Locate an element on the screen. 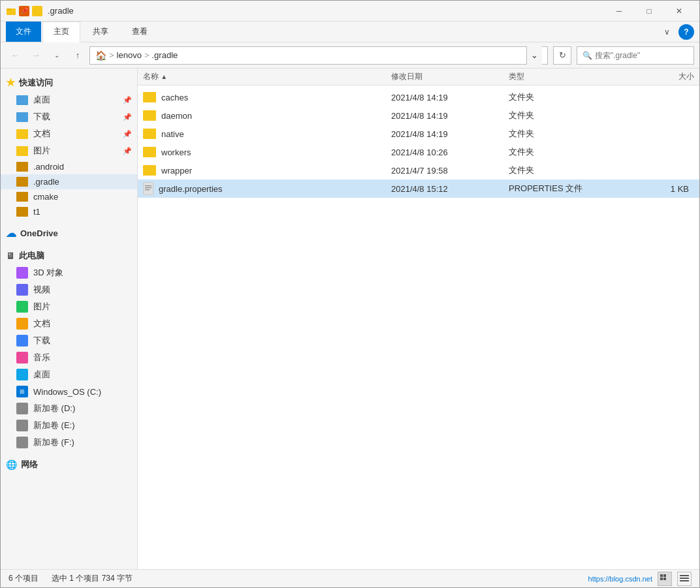 This screenshot has width=700, height=588. ribbon-expand-button: ∨ is located at coordinates (667, 32).